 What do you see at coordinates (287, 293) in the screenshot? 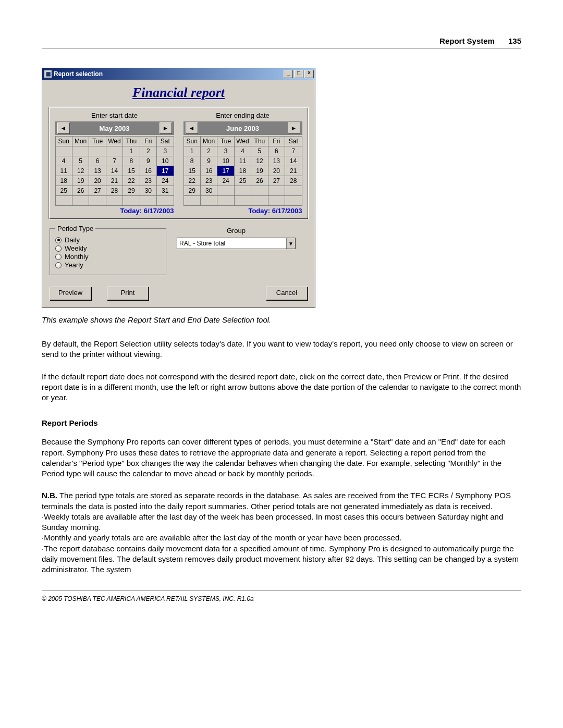
I see `cancel-button: Cancel` at bounding box center [287, 293].